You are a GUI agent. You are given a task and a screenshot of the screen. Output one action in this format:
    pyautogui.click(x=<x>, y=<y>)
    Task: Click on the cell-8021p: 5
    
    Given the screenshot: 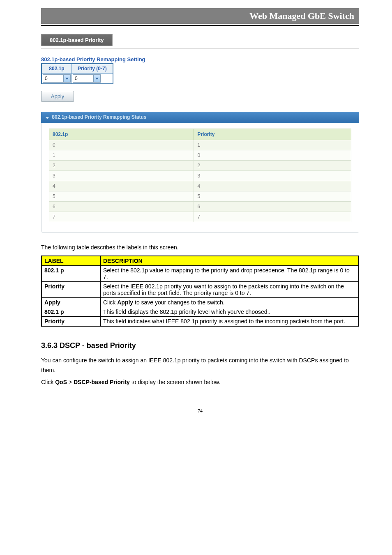 What is the action you would take?
    pyautogui.click(x=122, y=196)
    